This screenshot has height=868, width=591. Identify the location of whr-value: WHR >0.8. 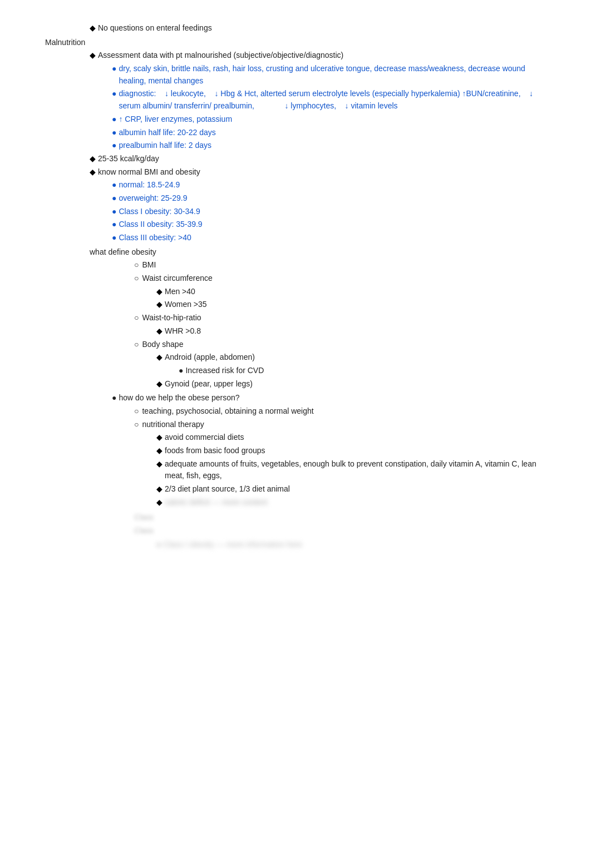
(351, 331).